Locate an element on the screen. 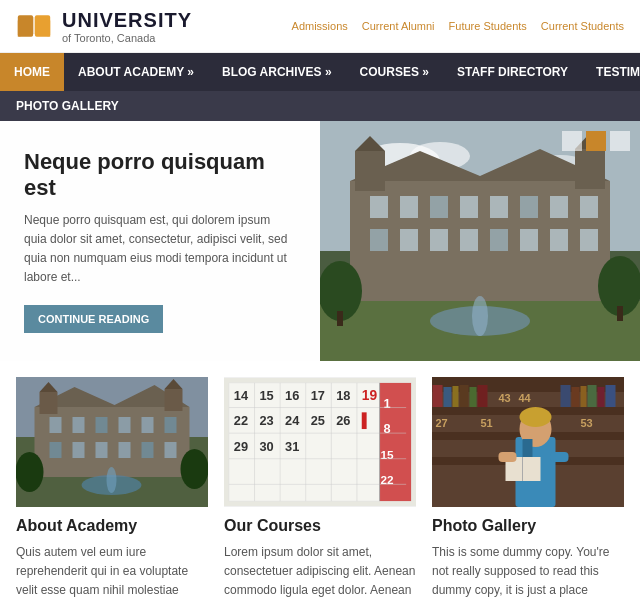 The image size is (640, 597). current-students-link: Current Students is located at coordinates (582, 26).